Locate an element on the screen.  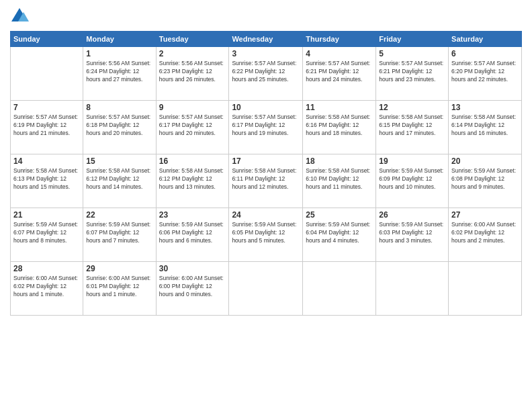
cell-info-text: Sunrise: 5:59 AM Sunset: 6:06 PM Dayligh… is located at coordinates (193, 233).